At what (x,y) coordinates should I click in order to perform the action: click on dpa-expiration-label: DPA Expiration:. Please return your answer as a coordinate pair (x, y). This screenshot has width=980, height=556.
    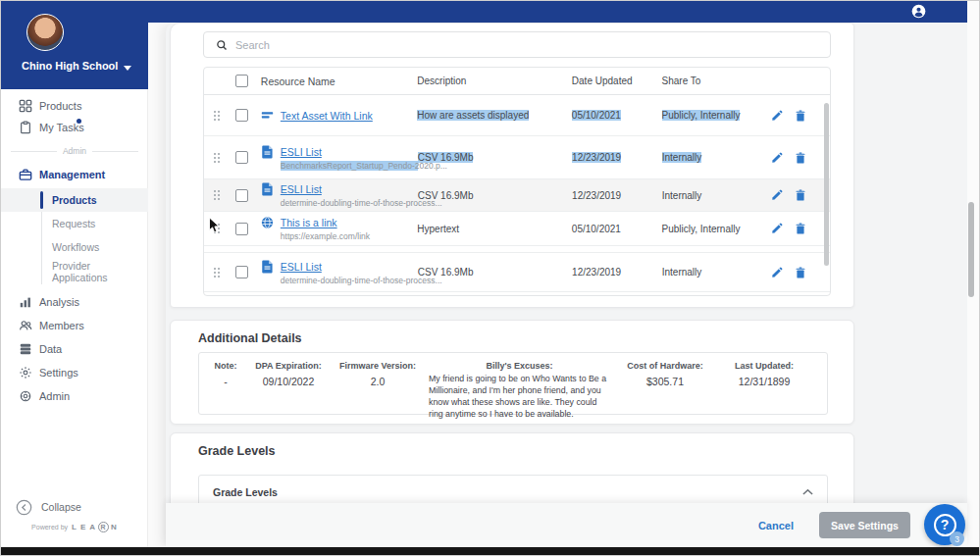
    Looking at the image, I should click on (288, 366).